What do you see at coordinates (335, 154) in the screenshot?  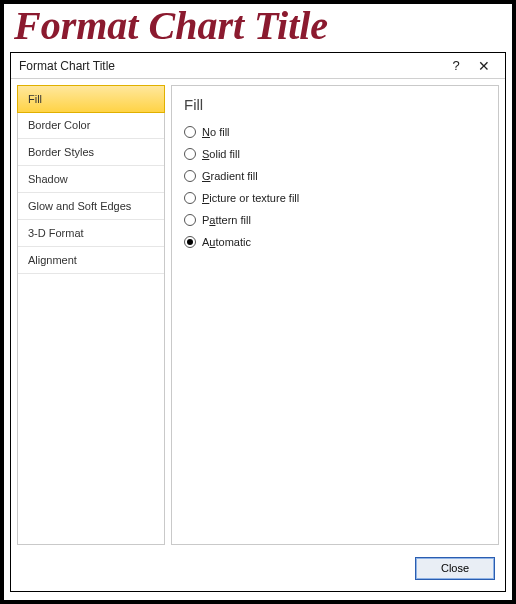 I see `radio-solid-fill: Solid fill` at bounding box center [335, 154].